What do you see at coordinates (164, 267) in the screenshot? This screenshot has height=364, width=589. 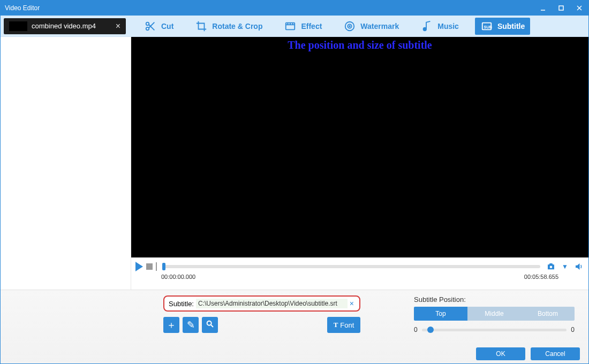 I see `seek-handle` at bounding box center [164, 267].